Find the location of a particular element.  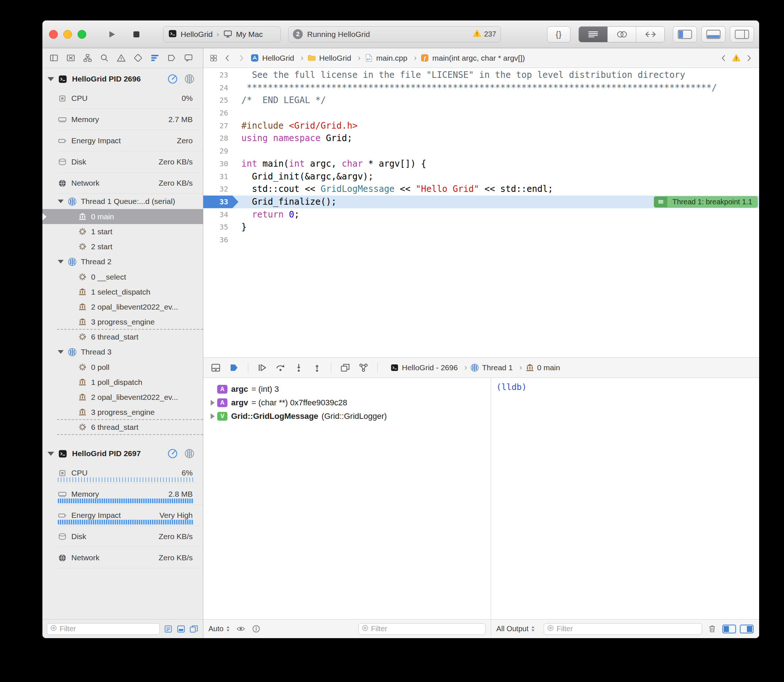

thread-row: Thread 2 is located at coordinates (123, 262).